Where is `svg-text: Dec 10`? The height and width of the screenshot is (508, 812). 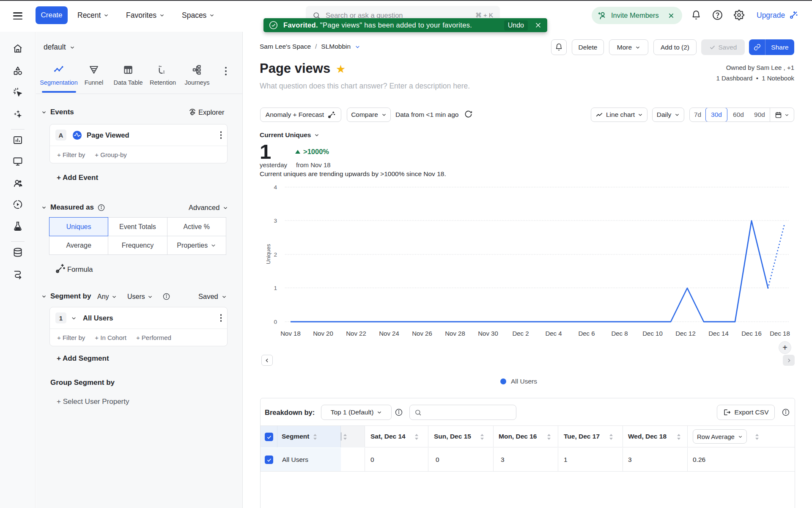 svg-text: Dec 10 is located at coordinates (653, 334).